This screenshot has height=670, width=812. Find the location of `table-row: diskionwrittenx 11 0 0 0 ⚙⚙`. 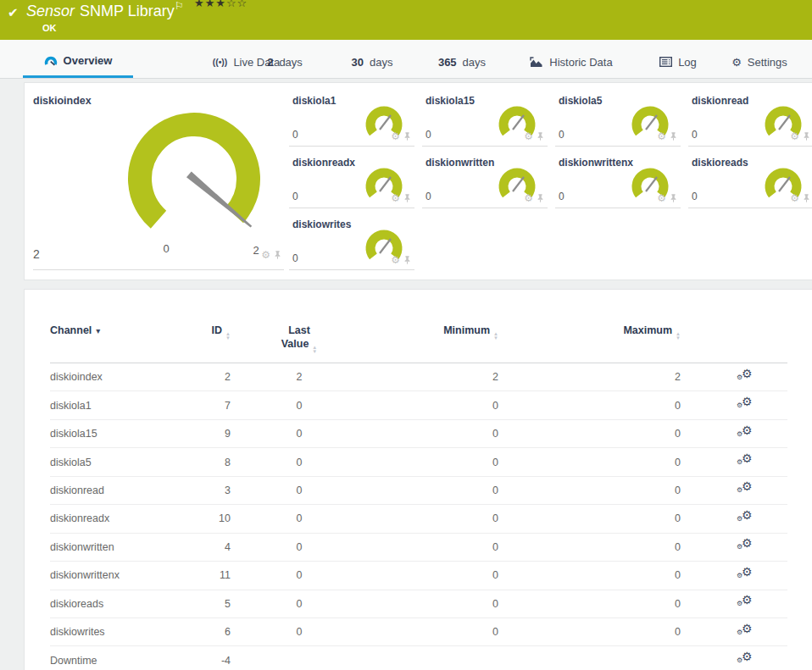

table-row: diskionwrittenx 11 0 0 0 ⚙⚙ is located at coordinates (419, 576).